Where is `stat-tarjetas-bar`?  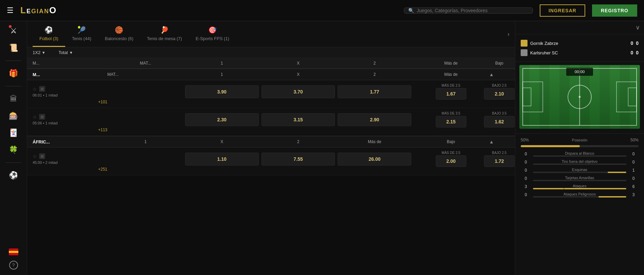 stat-tarjetas-bar is located at coordinates (579, 181).